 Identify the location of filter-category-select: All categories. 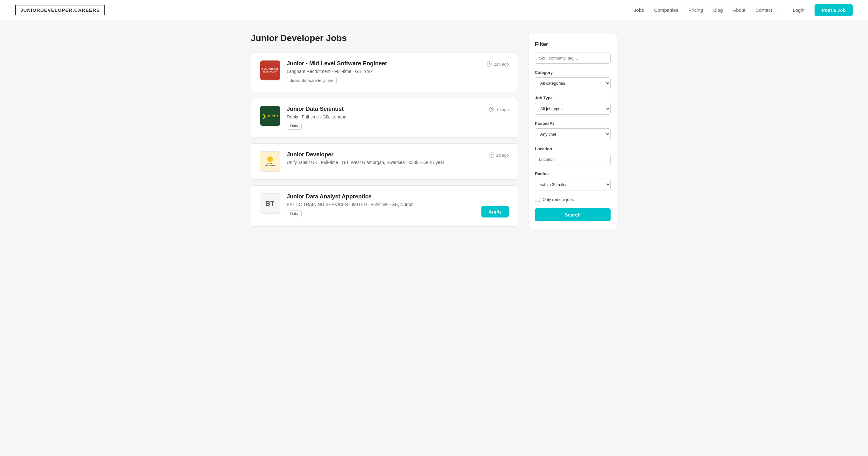
(573, 83).